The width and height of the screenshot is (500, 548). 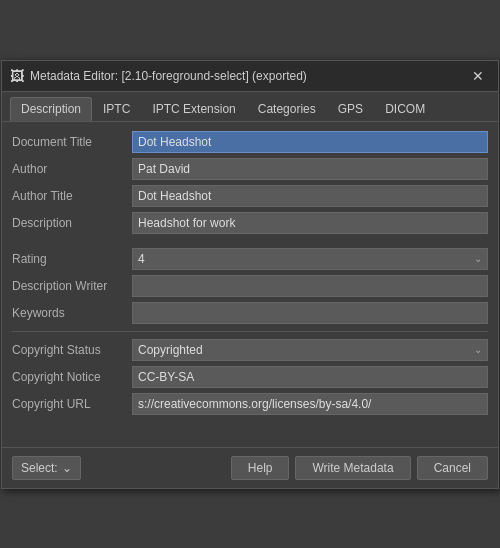 I want to click on rating-label: Rating, so click(x=72, y=259).